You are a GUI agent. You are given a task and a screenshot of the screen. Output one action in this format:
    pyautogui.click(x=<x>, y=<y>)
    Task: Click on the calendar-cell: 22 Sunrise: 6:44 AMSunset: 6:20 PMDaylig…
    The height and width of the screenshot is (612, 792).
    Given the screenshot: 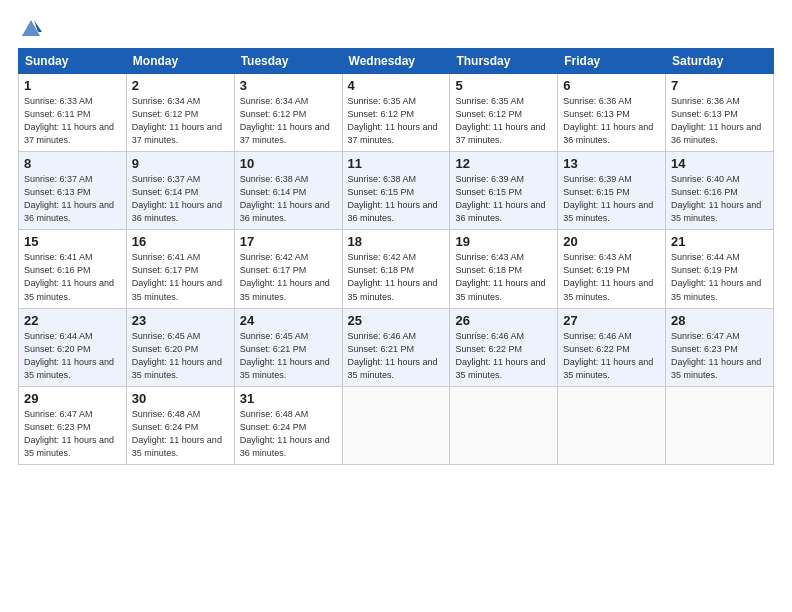 What is the action you would take?
    pyautogui.click(x=73, y=347)
    